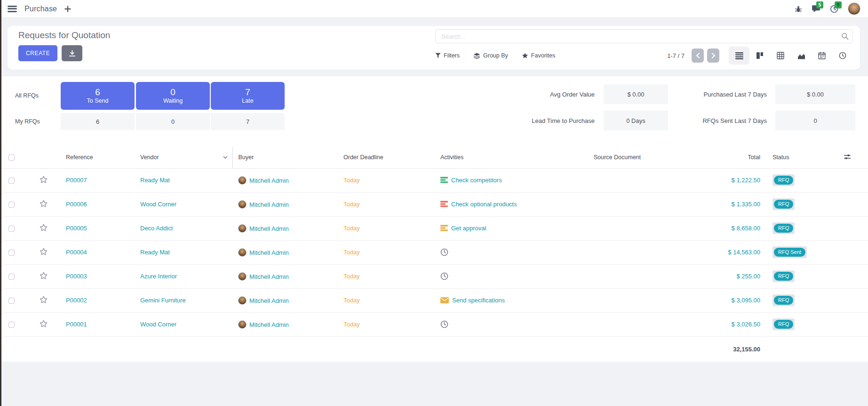  Describe the element at coordinates (434, 9) in the screenshot. I see `top-navbar: Purchase 5 9` at that location.